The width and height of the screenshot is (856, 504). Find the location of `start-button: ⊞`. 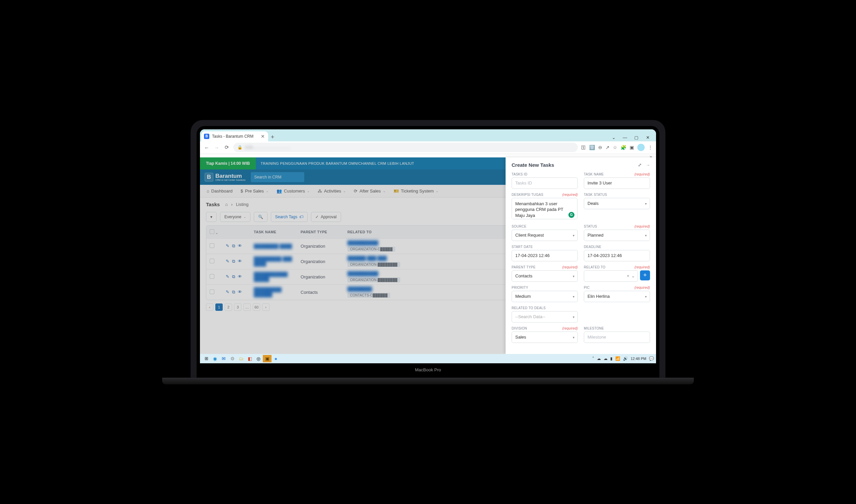

start-button: ⊞ is located at coordinates (207, 359).